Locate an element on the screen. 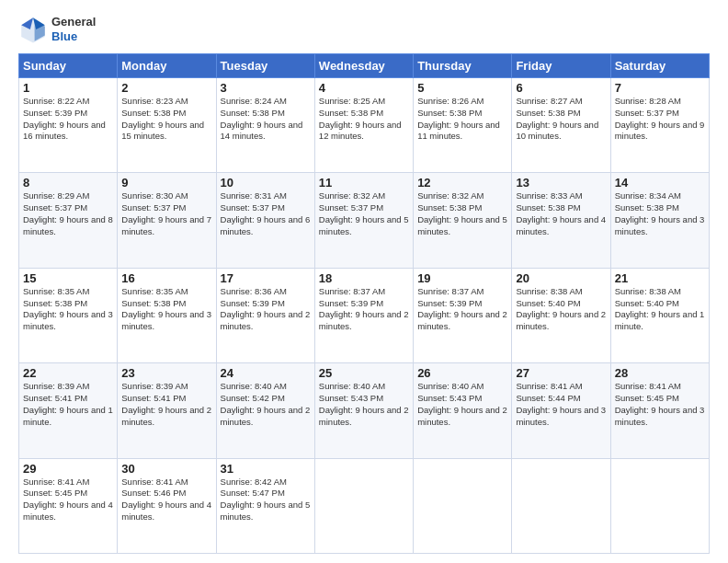 The image size is (728, 563). calendar-cell: 17 Sunrise: 8:36 AM Sunset: 5:39 PM Dayl… is located at coordinates (265, 315).